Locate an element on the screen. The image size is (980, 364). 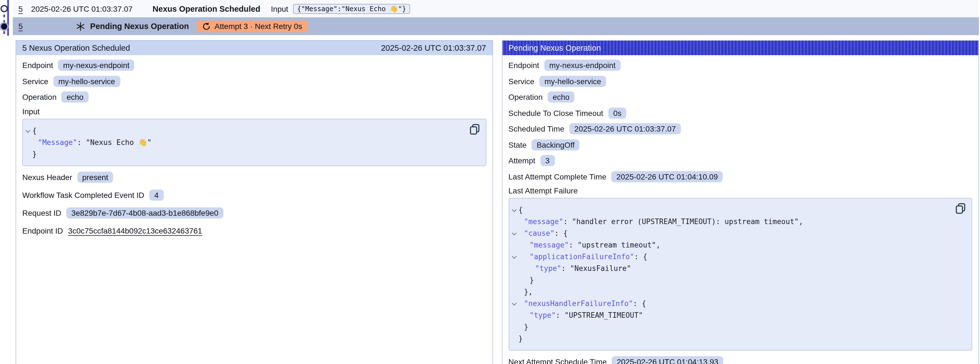
pending-asterisk-icon is located at coordinates (81, 26).